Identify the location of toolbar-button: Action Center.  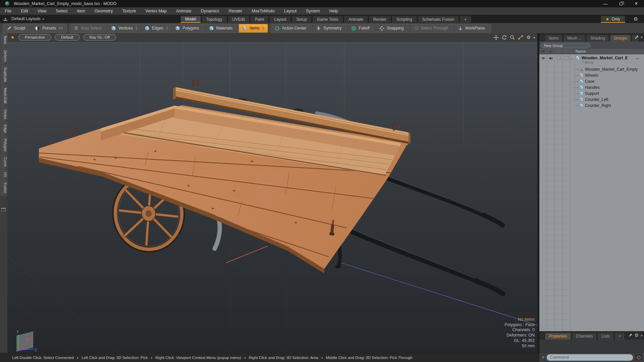
(292, 28).